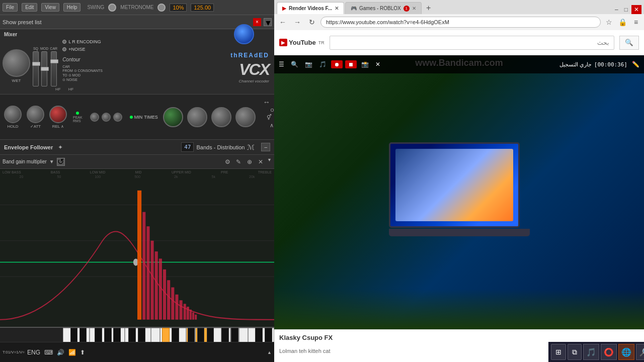 The image size is (644, 362). Describe the element at coordinates (282, 64) in the screenshot. I see `vc-menu-btn: ☰` at that location.